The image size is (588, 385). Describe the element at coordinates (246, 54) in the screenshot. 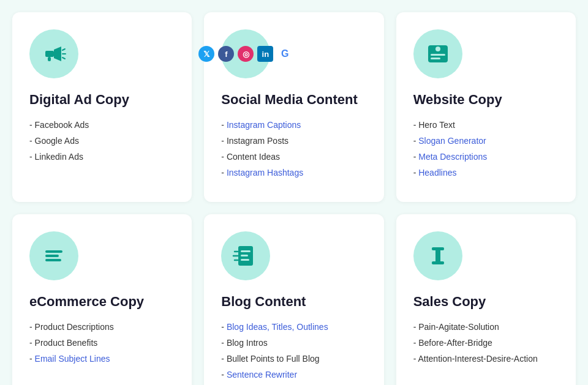

I see `social-icons-group: 𝕏 f ◎ in G` at that location.